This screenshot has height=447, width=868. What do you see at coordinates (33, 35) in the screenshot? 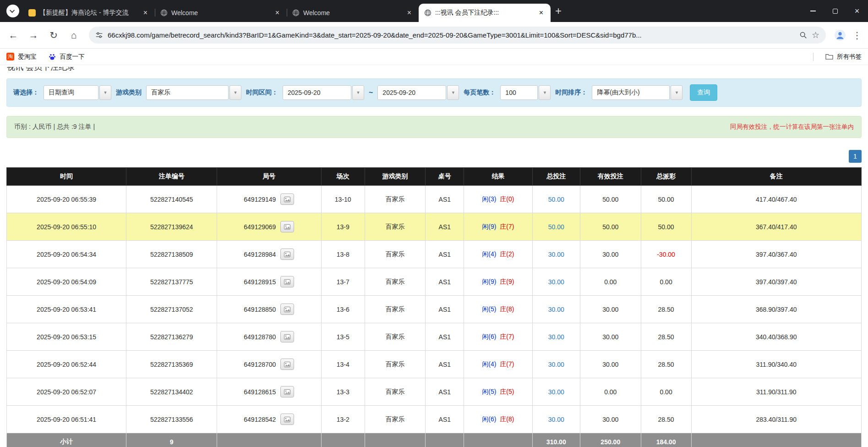
I see `forward-icon: →` at bounding box center [33, 35].